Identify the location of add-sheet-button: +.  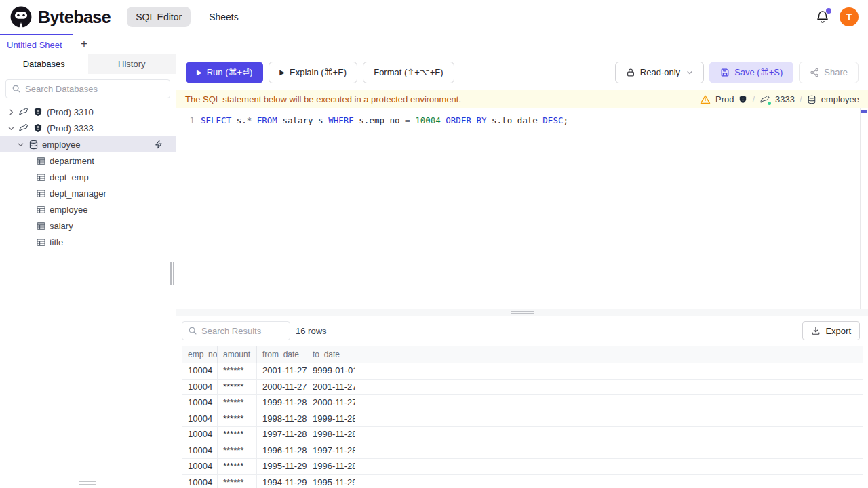
(84, 44).